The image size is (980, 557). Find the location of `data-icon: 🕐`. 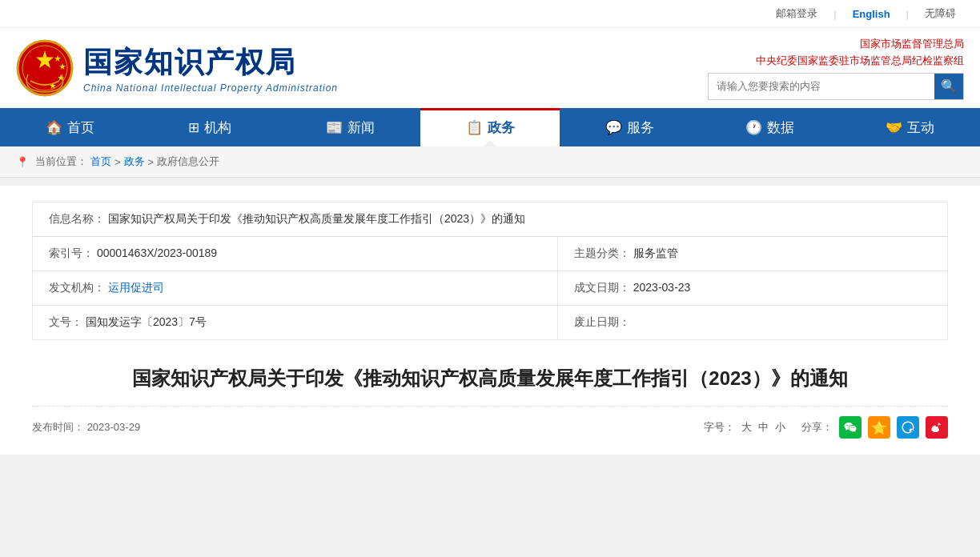

data-icon: 🕐 is located at coordinates (754, 128).